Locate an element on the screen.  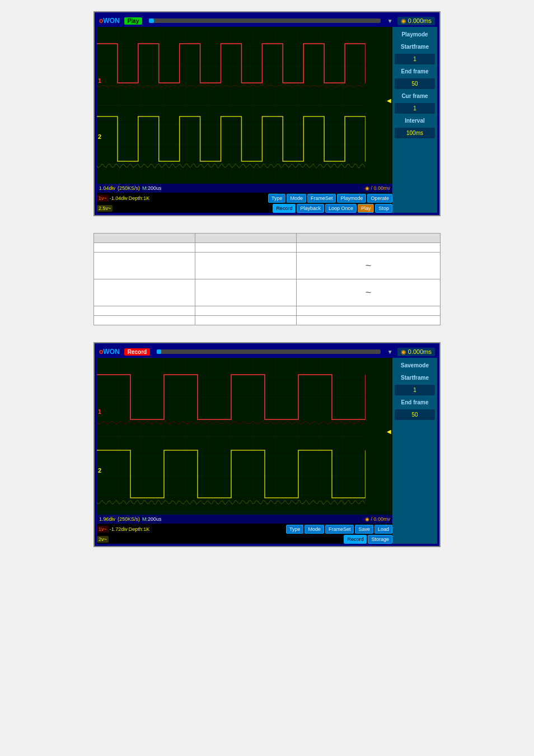
scope1-ch2-label: 2.5v~ is located at coordinates (105, 208).